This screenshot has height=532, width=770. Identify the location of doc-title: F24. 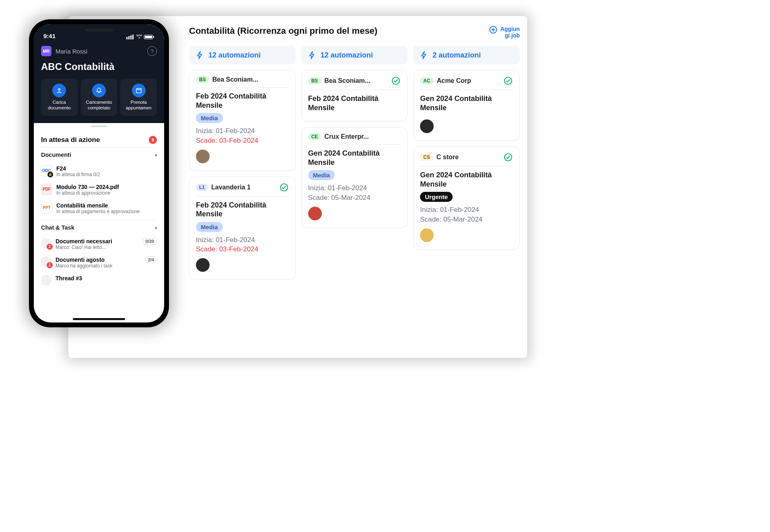
(107, 168).